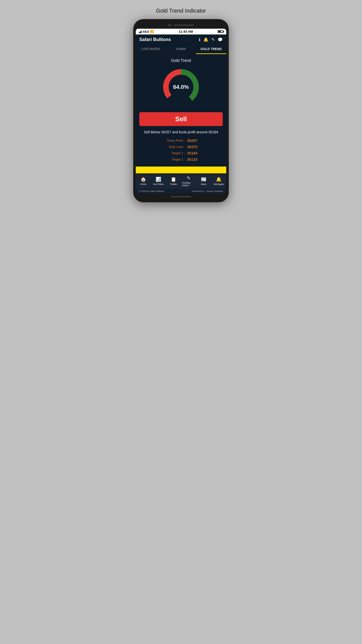 The image size is (362, 644). I want to click on nav-label-live-rates: Live Rates, so click(158, 184).